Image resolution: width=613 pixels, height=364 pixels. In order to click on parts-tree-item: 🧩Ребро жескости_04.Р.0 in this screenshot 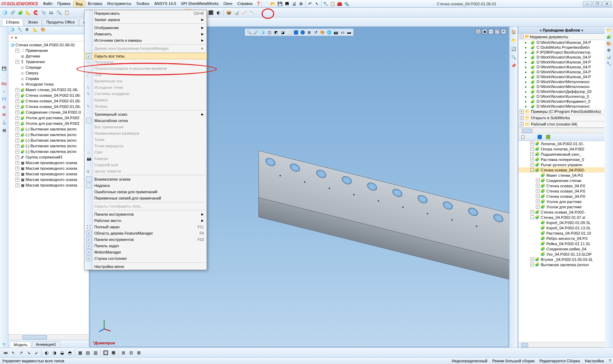, I will do `click(561, 238)`.